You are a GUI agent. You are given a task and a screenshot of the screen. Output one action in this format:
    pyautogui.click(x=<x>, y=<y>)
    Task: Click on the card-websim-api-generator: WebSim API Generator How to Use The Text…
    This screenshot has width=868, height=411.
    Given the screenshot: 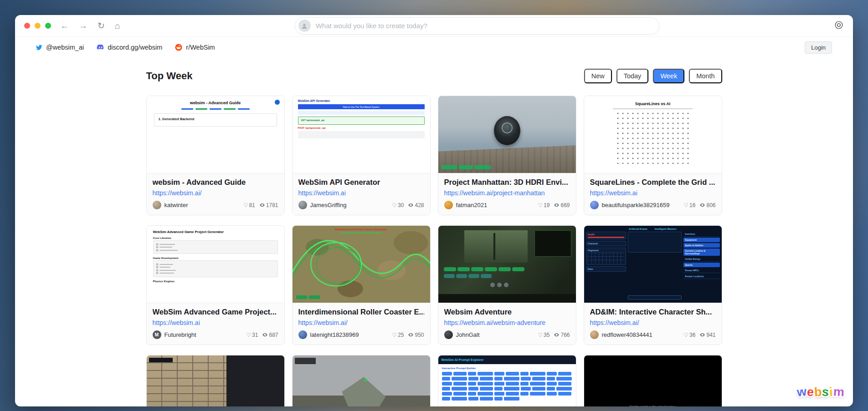 What is the action you would take?
    pyautogui.click(x=361, y=156)
    